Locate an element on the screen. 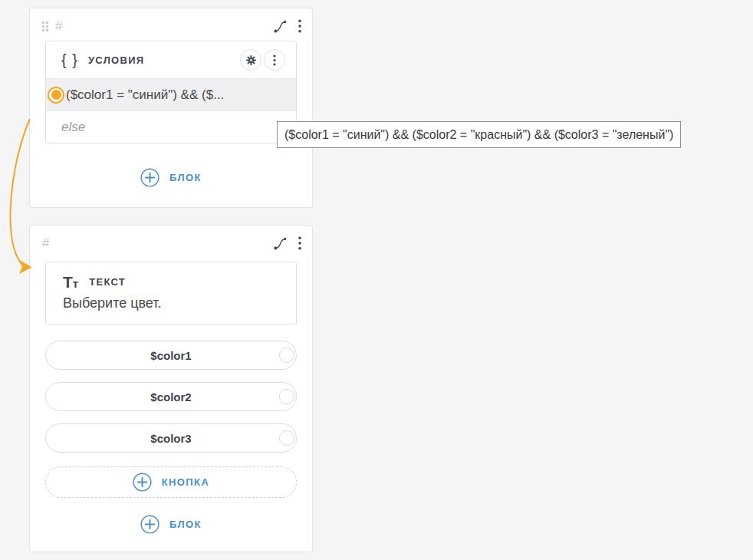 Image resolution: width=753 pixels, height=560 pixels. settings-gear-icon is located at coordinates (251, 60).